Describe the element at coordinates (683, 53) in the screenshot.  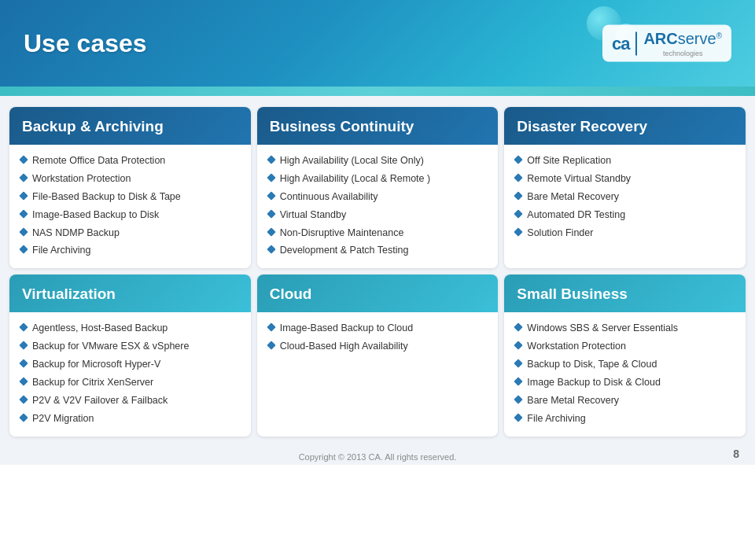
I see `logo-tech-text: technologies` at that location.